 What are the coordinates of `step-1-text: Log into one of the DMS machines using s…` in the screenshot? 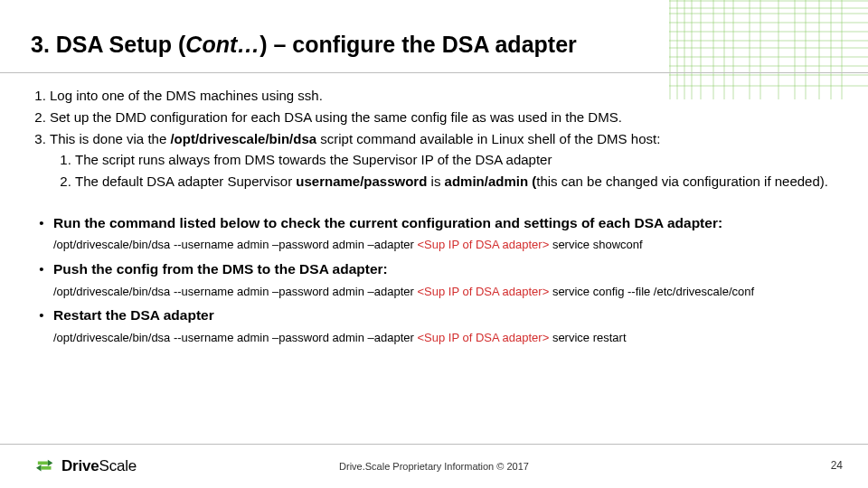 It's located at (186, 96).